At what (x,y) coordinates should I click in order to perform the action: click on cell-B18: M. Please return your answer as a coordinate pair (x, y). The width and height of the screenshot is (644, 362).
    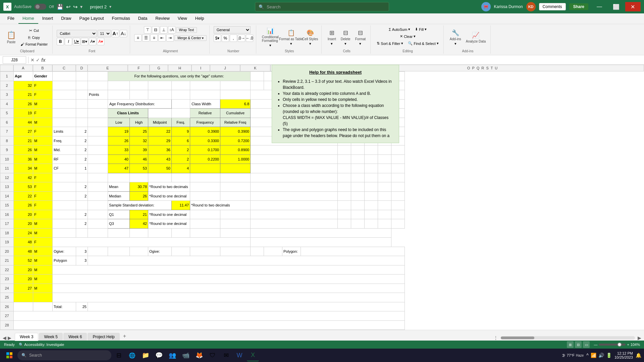
    Looking at the image, I should click on (43, 233).